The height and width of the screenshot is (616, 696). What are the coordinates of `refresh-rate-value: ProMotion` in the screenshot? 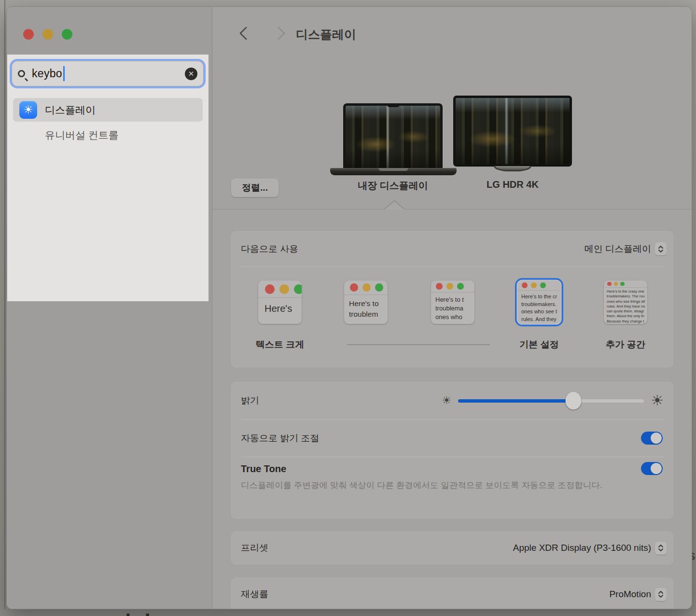 It's located at (630, 594).